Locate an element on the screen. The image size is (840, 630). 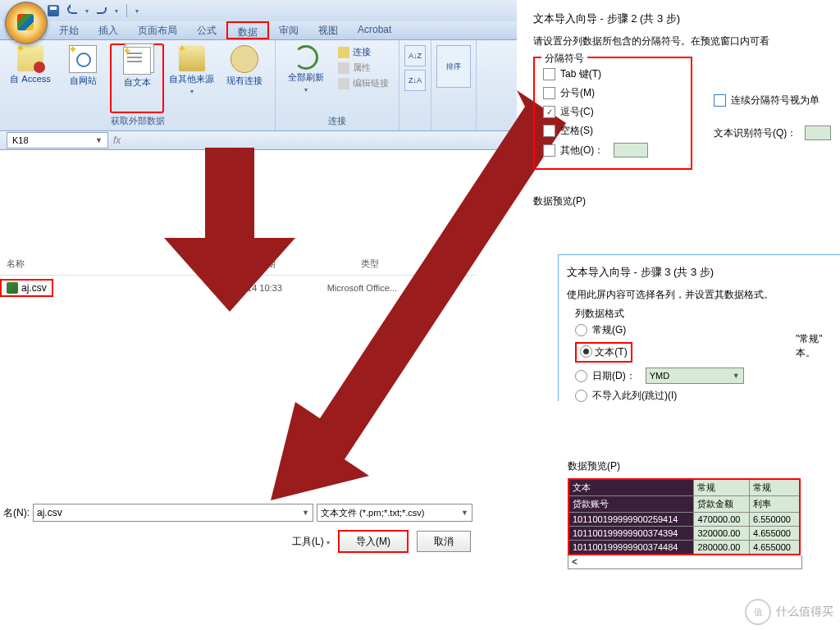
tab-formulas: 公式 is located at coordinates (207, 30).